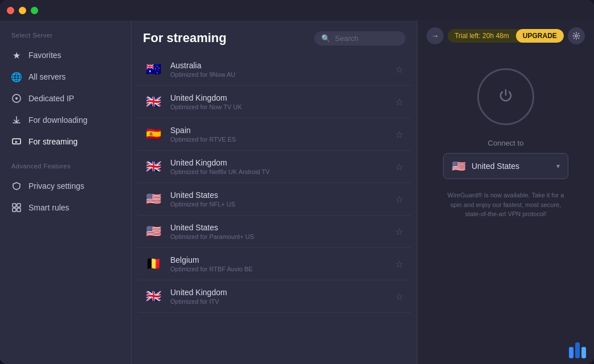 This screenshot has width=594, height=364. I want to click on server-sub-2: Optimized for RTVE ES, so click(281, 139).